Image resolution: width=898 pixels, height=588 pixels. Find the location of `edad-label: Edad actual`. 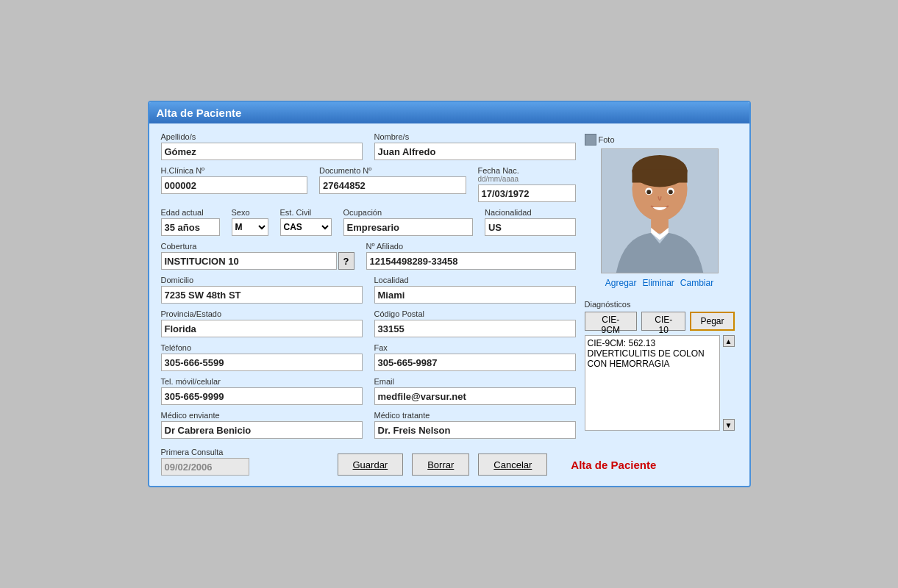

edad-label: Edad actual is located at coordinates (190, 212).